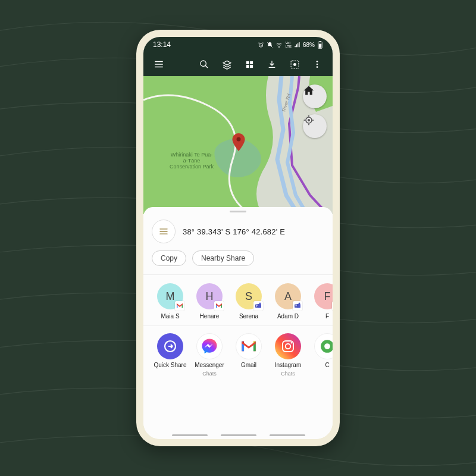  What do you see at coordinates (249, 64) in the screenshot?
I see `grid-button` at bounding box center [249, 64].